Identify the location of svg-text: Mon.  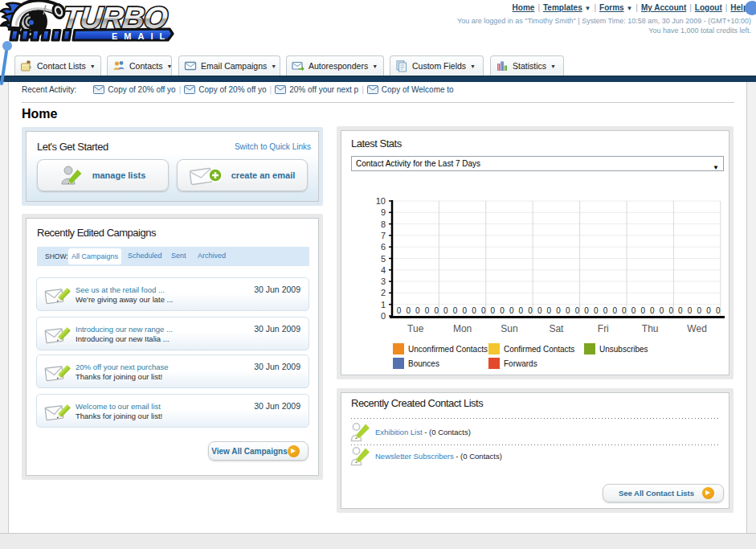
(463, 329).